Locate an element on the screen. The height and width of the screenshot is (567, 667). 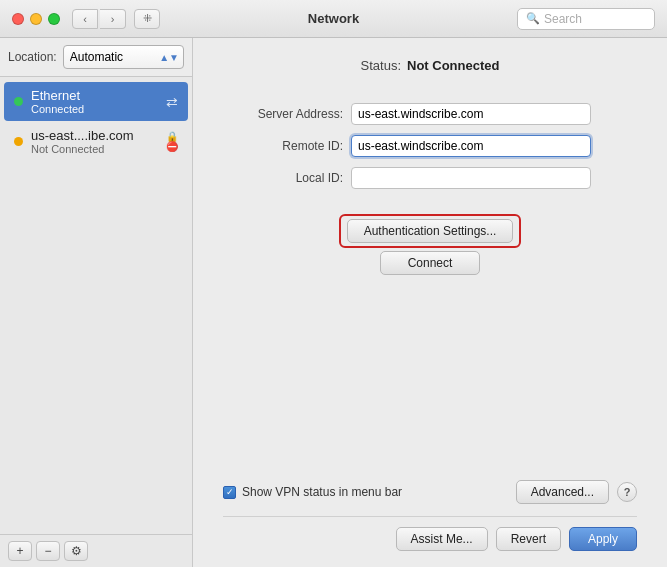
status-dot-vpn is located at coordinates (18, 142).